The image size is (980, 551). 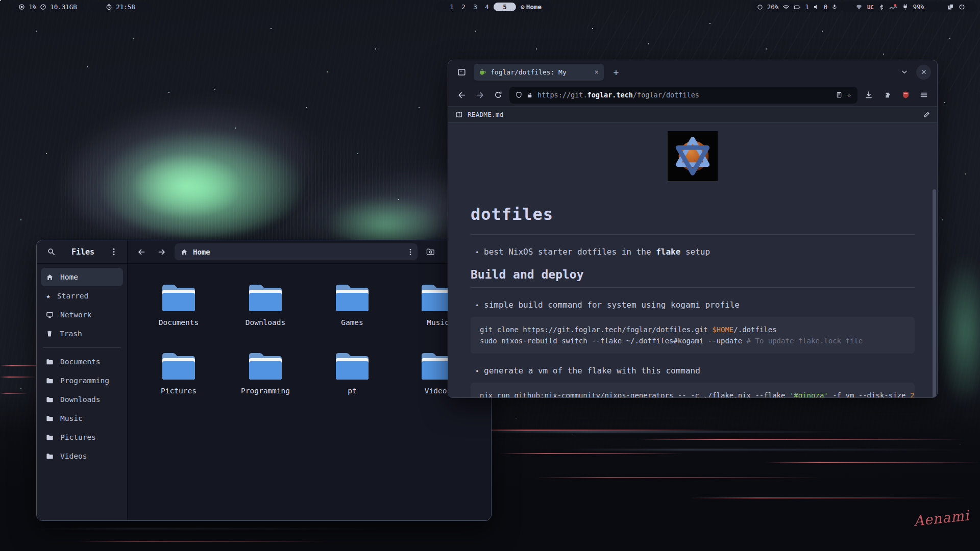 What do you see at coordinates (904, 72) in the screenshot?
I see `list-tabs-chevron-icon` at bounding box center [904, 72].